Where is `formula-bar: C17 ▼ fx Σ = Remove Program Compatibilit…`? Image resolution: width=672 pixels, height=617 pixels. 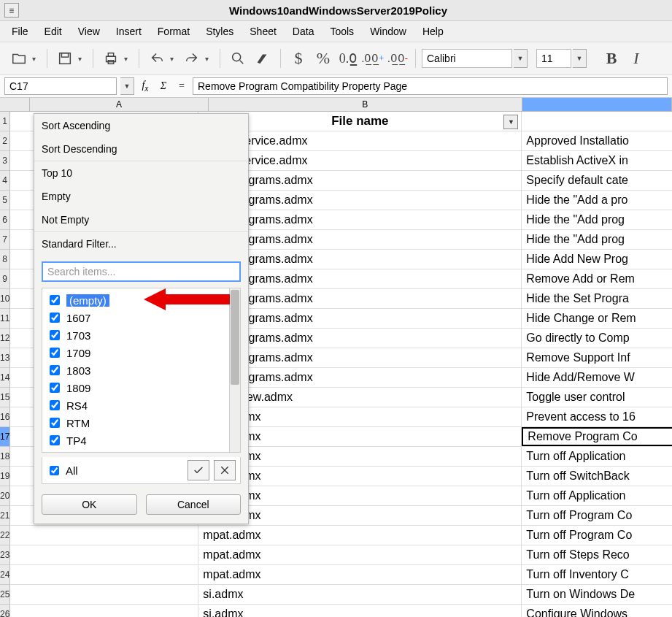 formula-bar: C17 ▼ fx Σ = Remove Program Compatibilit… is located at coordinates (336, 86).